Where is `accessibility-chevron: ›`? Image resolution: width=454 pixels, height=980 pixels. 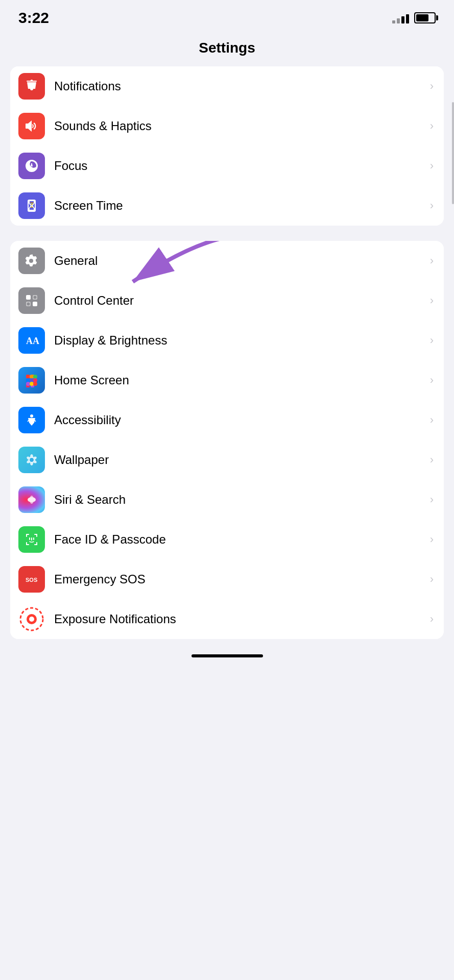 accessibility-chevron: › is located at coordinates (432, 420).